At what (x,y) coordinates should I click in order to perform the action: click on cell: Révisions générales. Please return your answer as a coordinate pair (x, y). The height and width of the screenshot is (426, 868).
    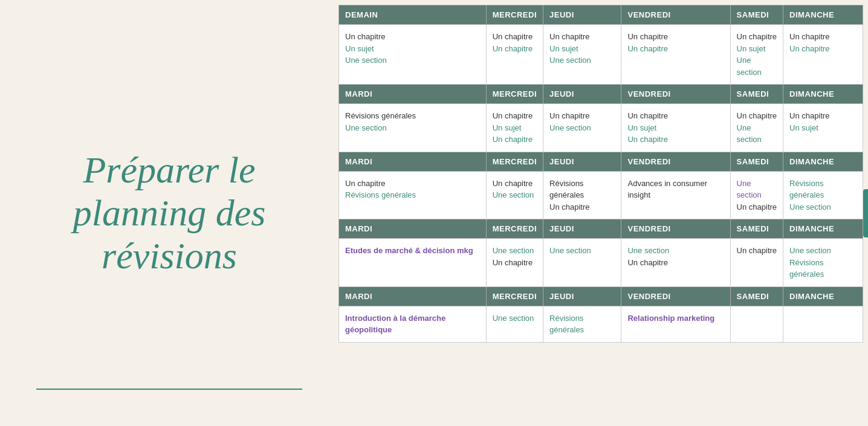
    Looking at the image, I should click on (583, 324).